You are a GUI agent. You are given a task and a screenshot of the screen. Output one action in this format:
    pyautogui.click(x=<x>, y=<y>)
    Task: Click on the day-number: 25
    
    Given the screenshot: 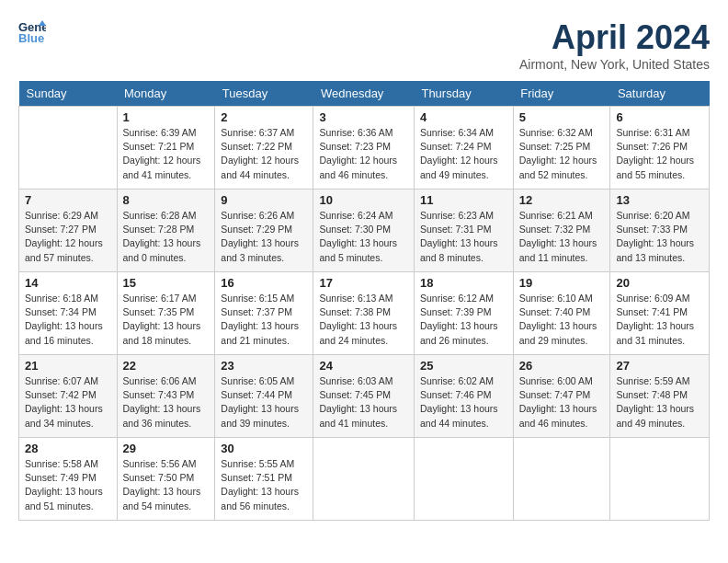 What is the action you would take?
    pyautogui.click(x=463, y=366)
    